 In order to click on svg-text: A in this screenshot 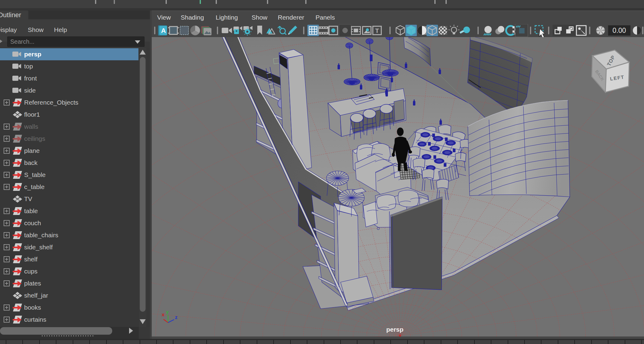, I will do `click(163, 31)`.